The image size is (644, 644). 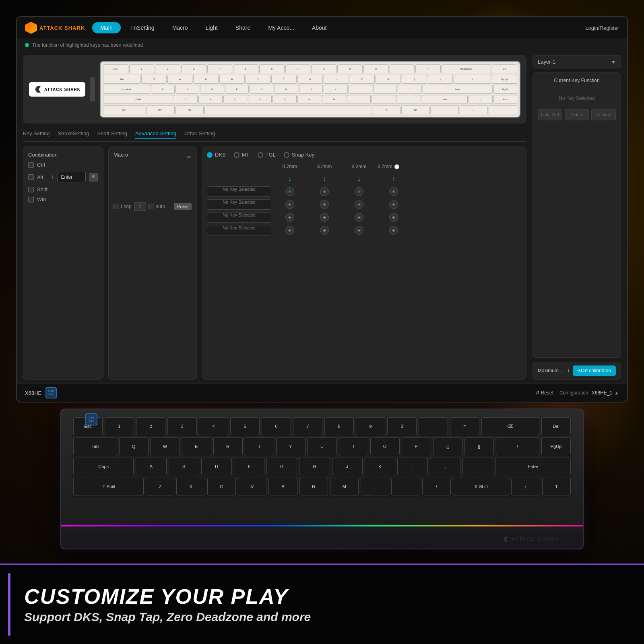 What do you see at coordinates (246, 69) in the screenshot?
I see `key-5: 5` at bounding box center [246, 69].